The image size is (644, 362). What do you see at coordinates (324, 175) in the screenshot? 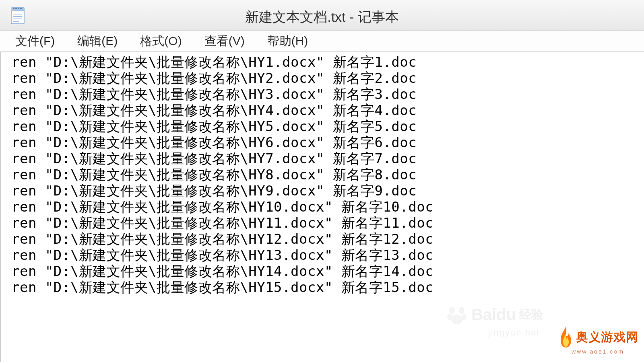
I see `editor-line: ren "D:\新建文件夹\批量修改名称\HY8.docx" 新名字8.doc` at bounding box center [324, 175].